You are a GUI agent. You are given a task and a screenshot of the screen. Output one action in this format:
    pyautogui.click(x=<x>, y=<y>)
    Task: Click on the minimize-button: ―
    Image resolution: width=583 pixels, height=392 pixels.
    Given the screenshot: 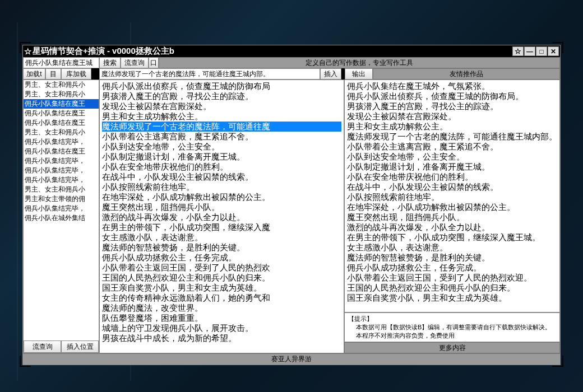 What is the action you would take?
    pyautogui.click(x=530, y=52)
    